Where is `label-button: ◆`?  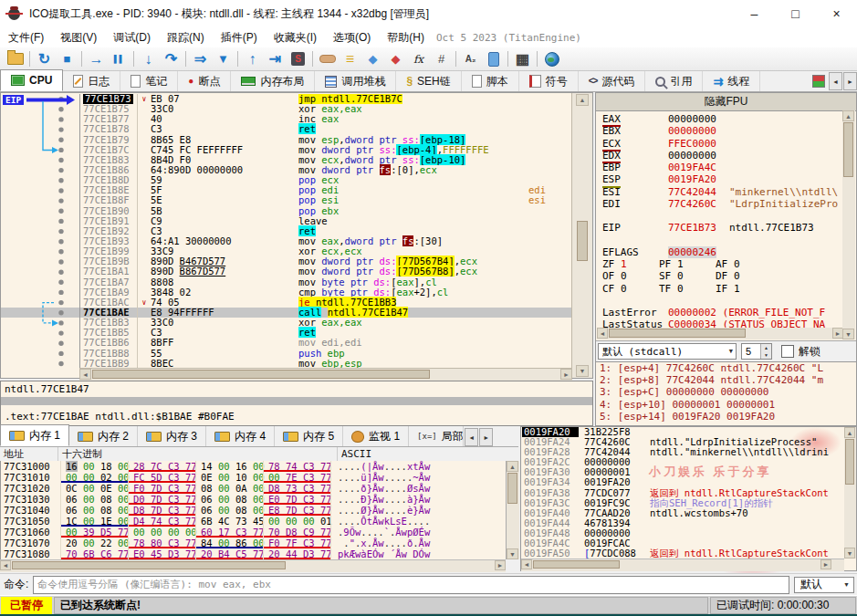
label-button: ◆ is located at coordinates (372, 59).